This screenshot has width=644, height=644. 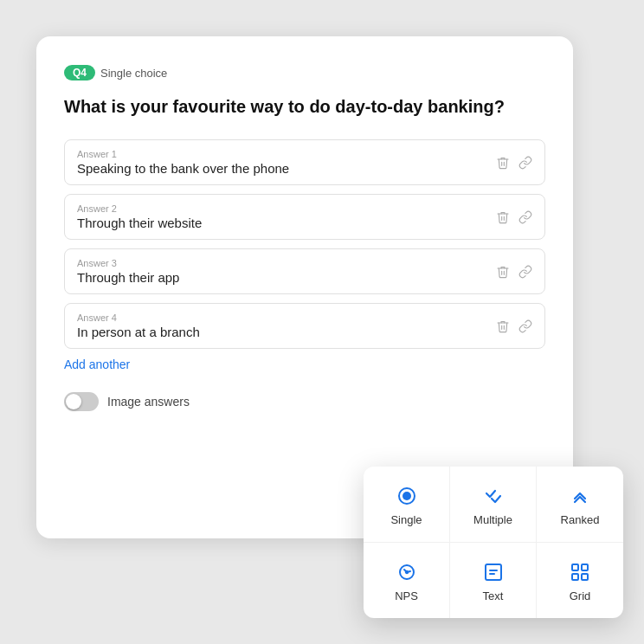 I want to click on popup-label-grid: Grid, so click(x=580, y=596).